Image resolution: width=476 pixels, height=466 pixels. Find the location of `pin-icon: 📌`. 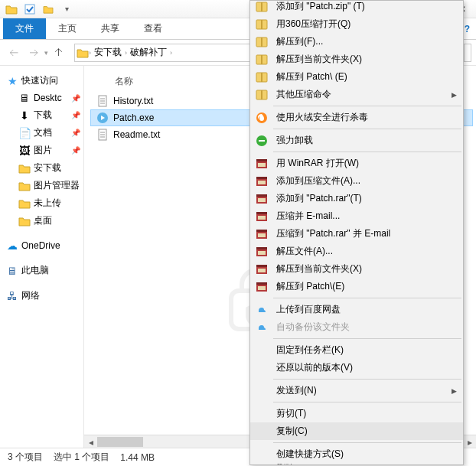

pin-icon: 📌 is located at coordinates (76, 98).